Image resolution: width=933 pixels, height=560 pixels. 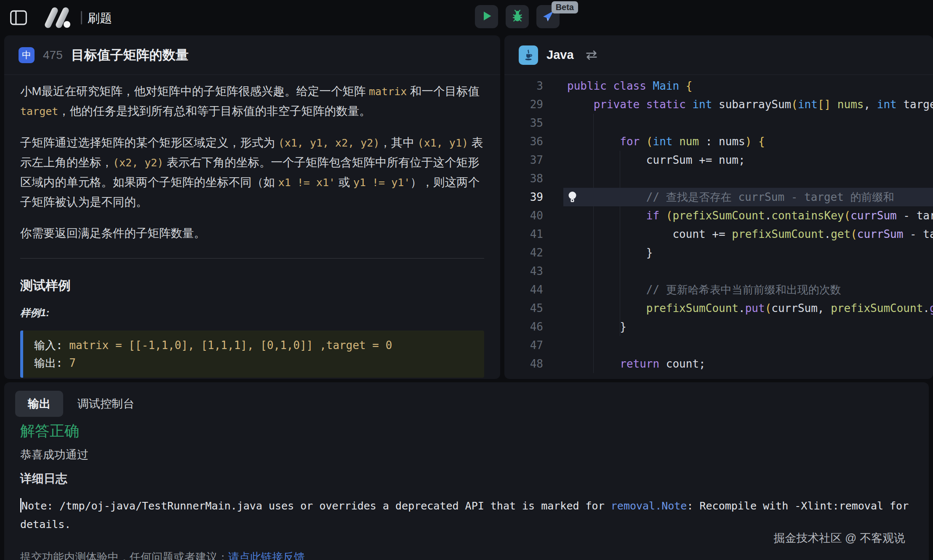 What do you see at coordinates (560, 55) in the screenshot?
I see `language-label: Java` at bounding box center [560, 55].